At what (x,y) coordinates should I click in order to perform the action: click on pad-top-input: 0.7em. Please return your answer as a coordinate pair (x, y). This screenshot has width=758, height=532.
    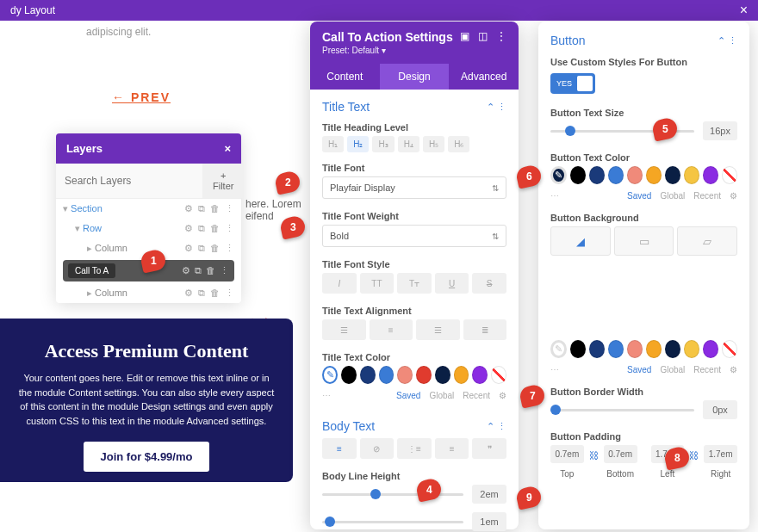
    Looking at the image, I should click on (567, 455).